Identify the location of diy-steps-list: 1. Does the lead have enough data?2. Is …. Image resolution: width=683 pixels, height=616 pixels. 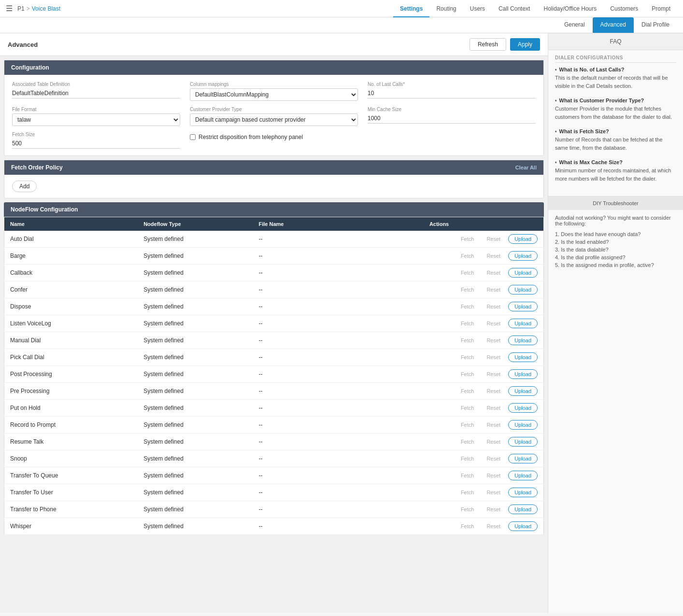
(615, 250).